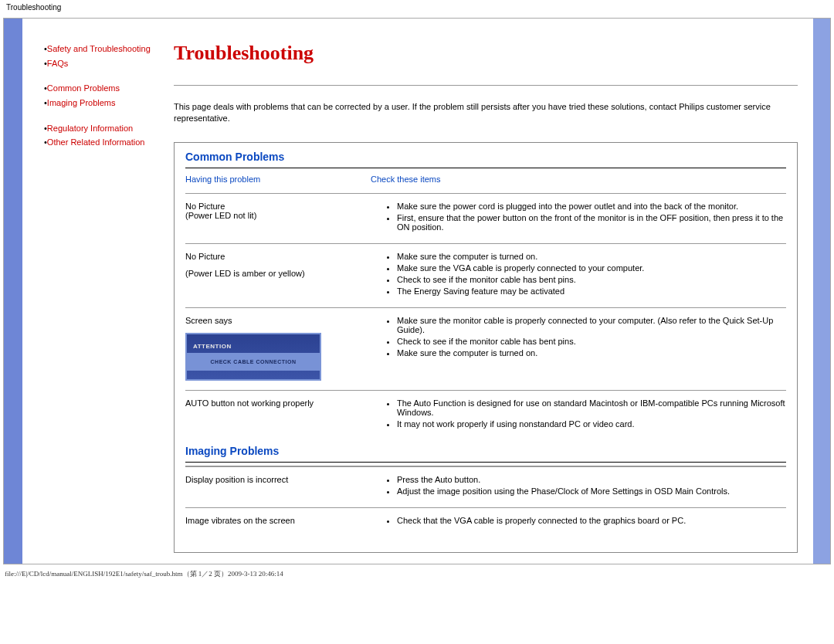 This screenshot has width=834, height=644. Describe the element at coordinates (592, 491) in the screenshot. I see `check-item: Adjust the image position using the Phas…` at that location.